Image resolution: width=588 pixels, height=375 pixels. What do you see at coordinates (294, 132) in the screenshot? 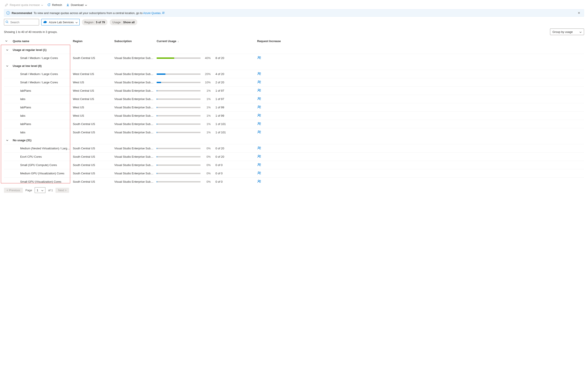
I see `table-row: labsSouth Central USVisual Studio Enterp…` at bounding box center [294, 132].